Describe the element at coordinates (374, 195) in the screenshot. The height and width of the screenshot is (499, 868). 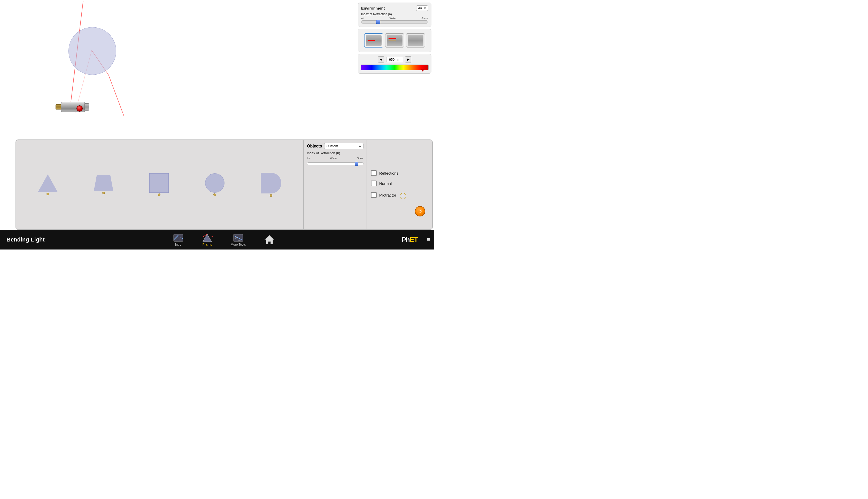
I see `protractor-checkbox` at that location.